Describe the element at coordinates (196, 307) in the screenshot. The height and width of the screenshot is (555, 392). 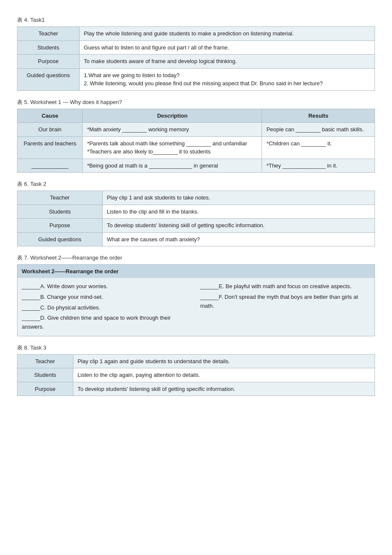
I see `worksheet2-grid: ______A. Write down your worries.______B…` at that location.